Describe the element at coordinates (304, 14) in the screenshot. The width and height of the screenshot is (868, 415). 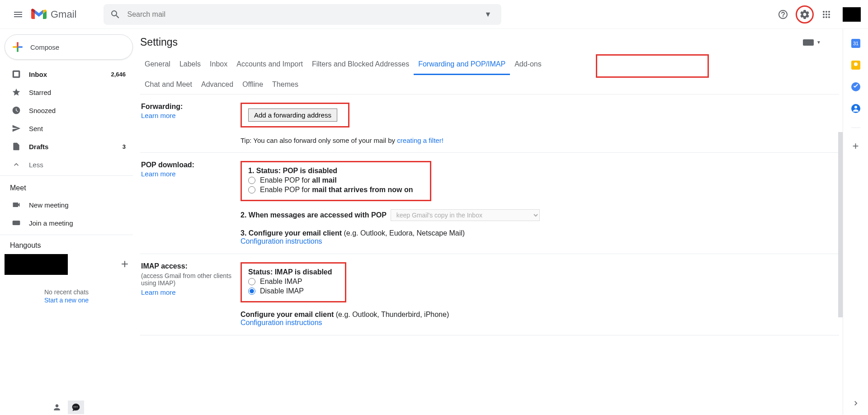
I see `search-input` at that location.